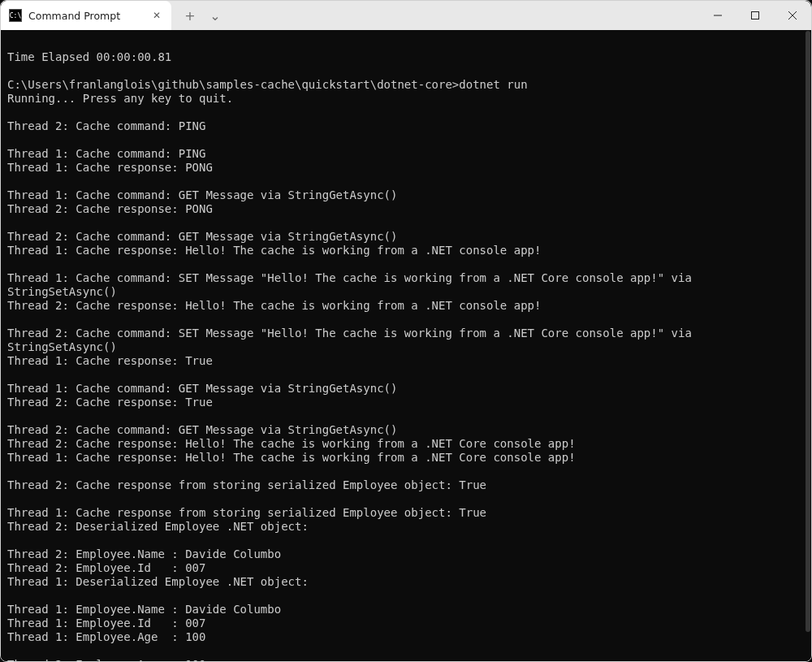  I want to click on title-bar: C:\ Command Prompt ✕ + ⌄, so click(406, 15).